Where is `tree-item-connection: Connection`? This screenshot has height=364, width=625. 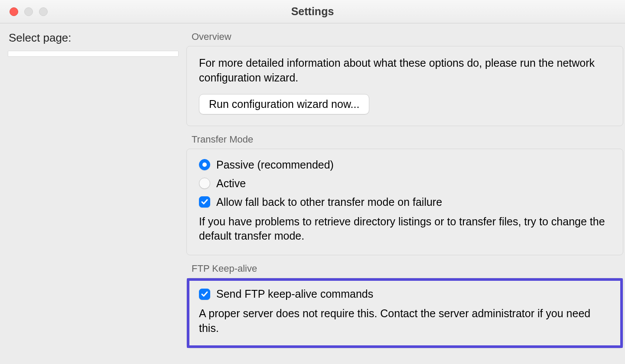
tree-item-connection: Connection is located at coordinates (93, 55).